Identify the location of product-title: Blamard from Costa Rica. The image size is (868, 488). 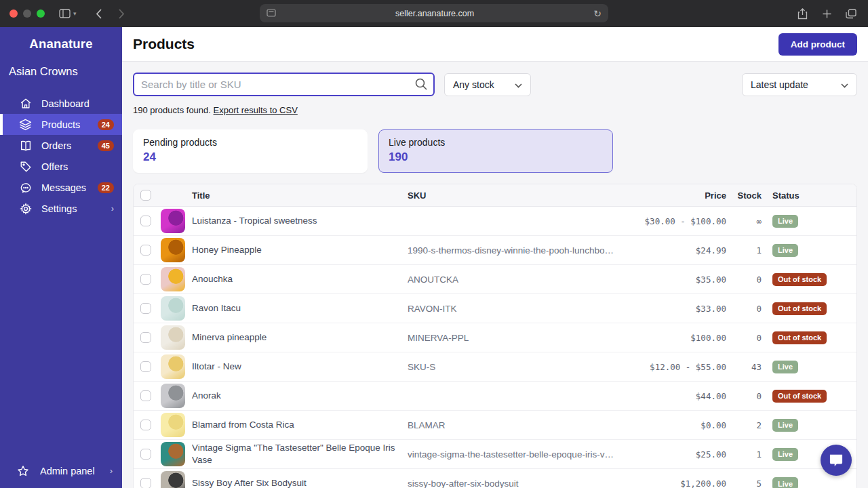
(300, 425).